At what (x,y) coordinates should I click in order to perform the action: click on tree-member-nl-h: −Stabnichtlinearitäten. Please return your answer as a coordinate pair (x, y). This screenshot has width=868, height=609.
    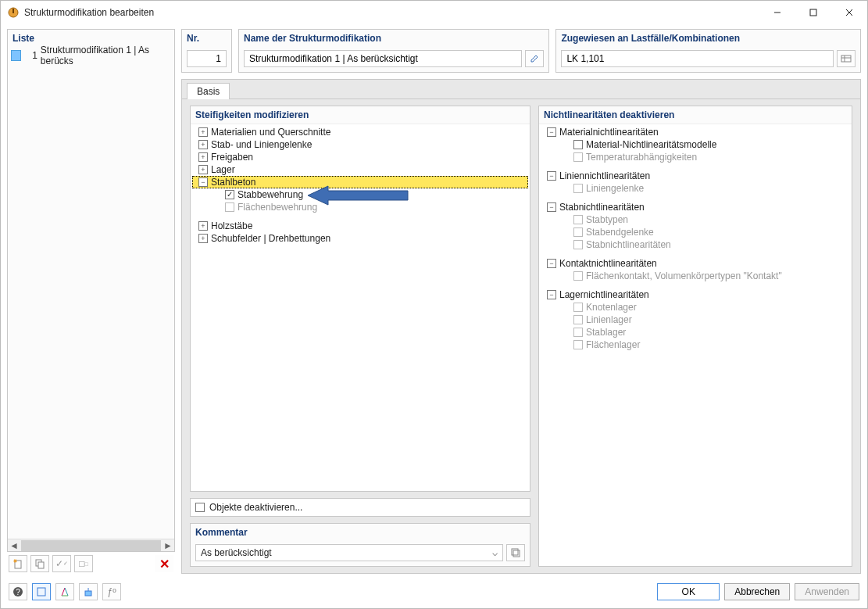
    Looking at the image, I should click on (695, 207).